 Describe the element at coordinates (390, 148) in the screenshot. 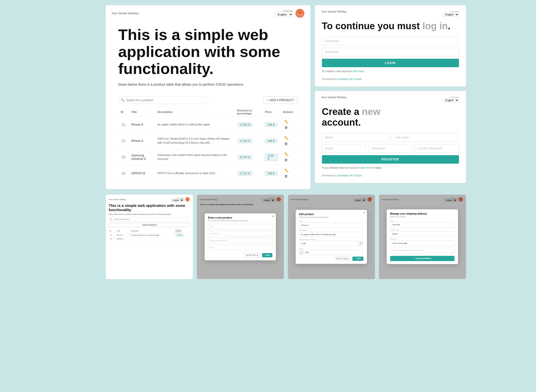

I see `reg-password-input` at that location.